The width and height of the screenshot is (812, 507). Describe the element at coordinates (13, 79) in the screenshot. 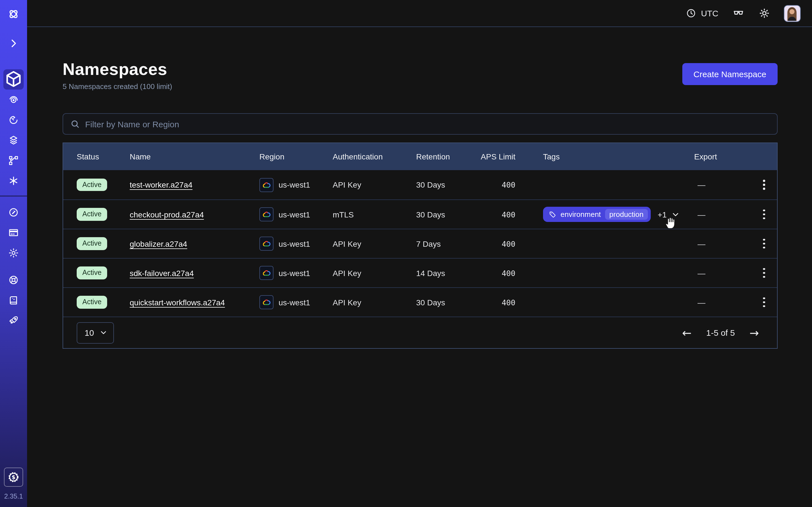

I see `sidebar-item-namespaces` at that location.